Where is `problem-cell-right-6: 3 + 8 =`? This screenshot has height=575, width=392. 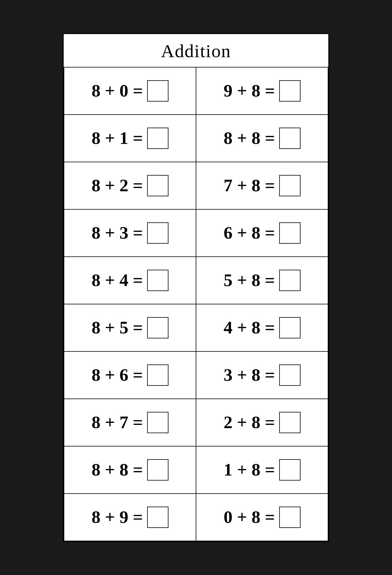
problem-cell-right-6: 3 + 8 = is located at coordinates (262, 375).